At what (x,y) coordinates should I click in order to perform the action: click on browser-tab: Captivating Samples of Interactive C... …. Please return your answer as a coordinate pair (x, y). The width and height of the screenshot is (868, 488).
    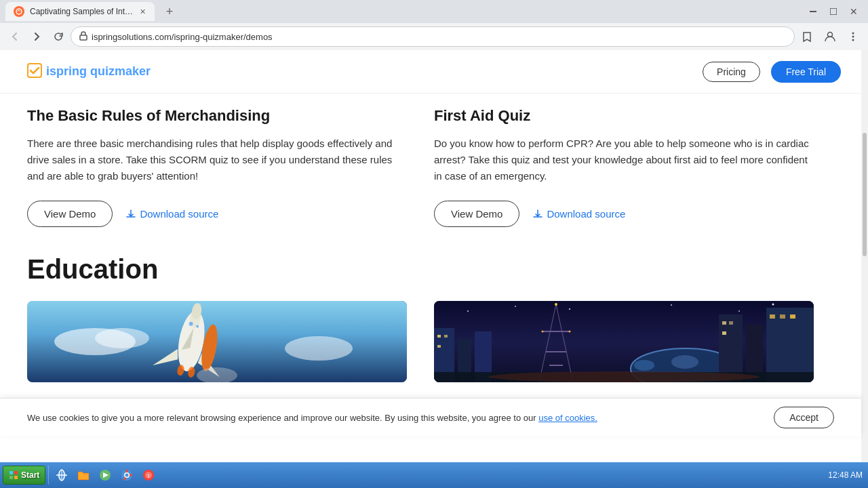
    Looking at the image, I should click on (80, 12).